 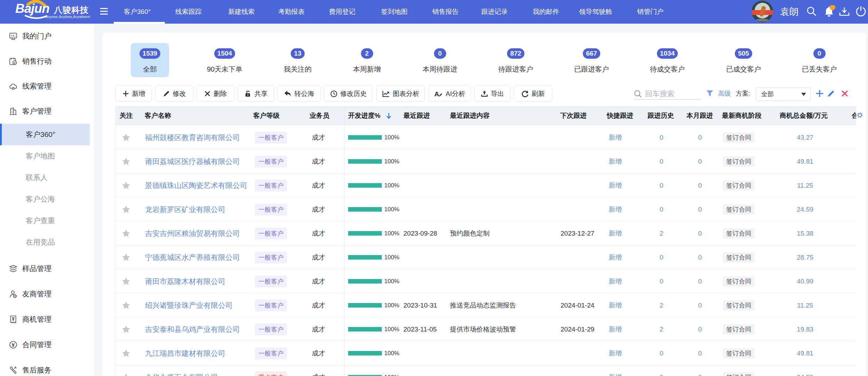 I want to click on svg-text: vs, so click(x=15, y=296).